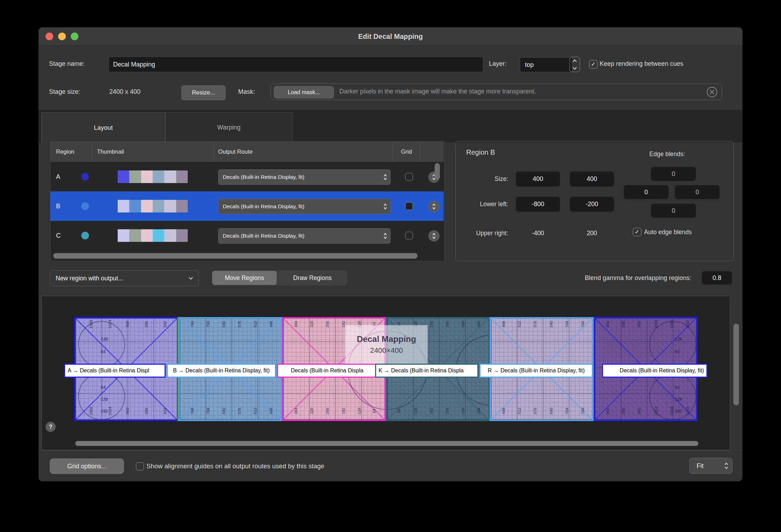  Describe the element at coordinates (482, 179) in the screenshot. I see `size-label: Size:` at that location.